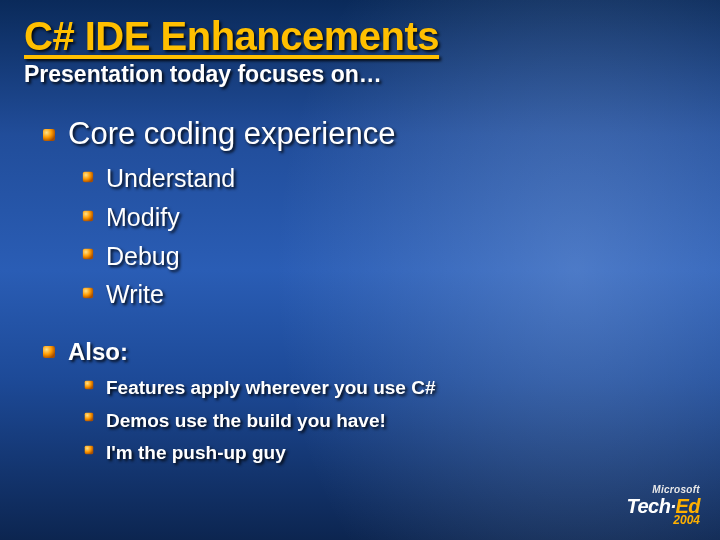 This screenshot has height=540, width=720. I want to click on item-label: Debug, so click(143, 256).